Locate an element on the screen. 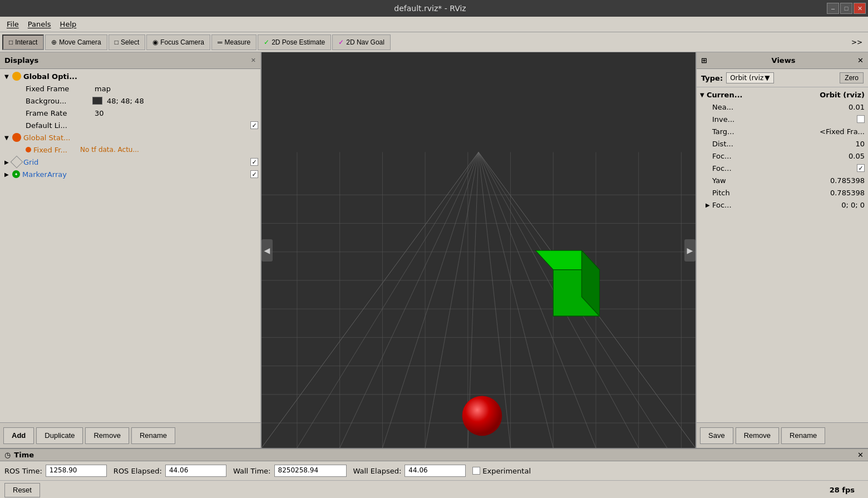  time-close-icon: ✕ is located at coordinates (860, 455).